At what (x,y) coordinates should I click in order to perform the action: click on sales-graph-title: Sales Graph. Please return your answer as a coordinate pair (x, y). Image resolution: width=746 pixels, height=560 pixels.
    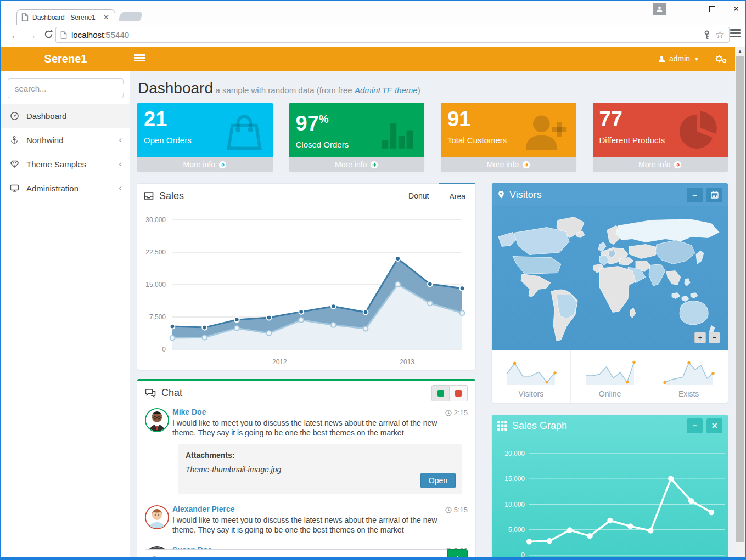
    Looking at the image, I should click on (540, 426).